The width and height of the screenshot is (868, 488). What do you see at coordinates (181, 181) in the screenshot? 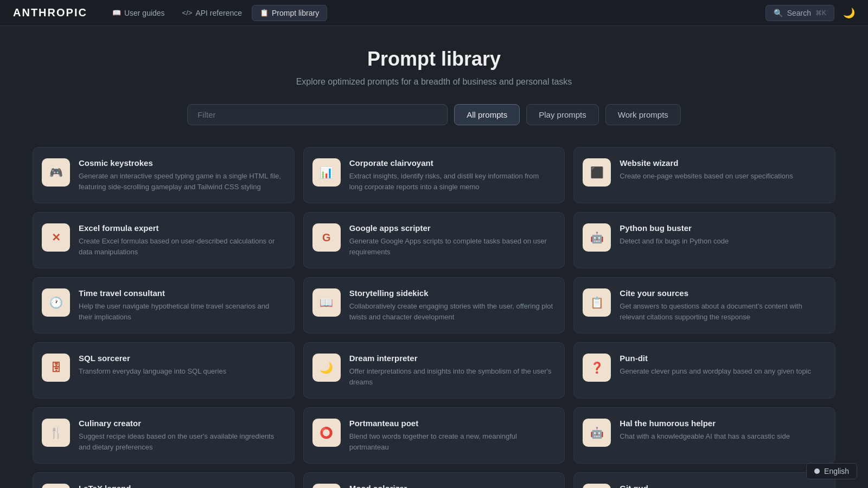
I see `card-desc-cosmic-keystrokes: Generate an interactive speed typing gam…` at bounding box center [181, 181].